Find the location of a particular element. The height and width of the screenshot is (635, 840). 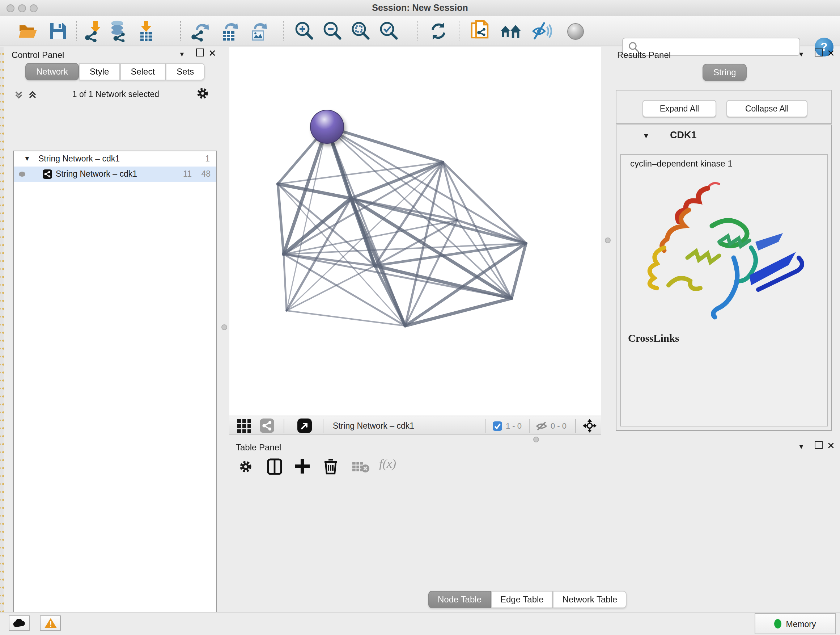

network-collection-row: ▼ String Network – cdk1 1 is located at coordinates (115, 159).